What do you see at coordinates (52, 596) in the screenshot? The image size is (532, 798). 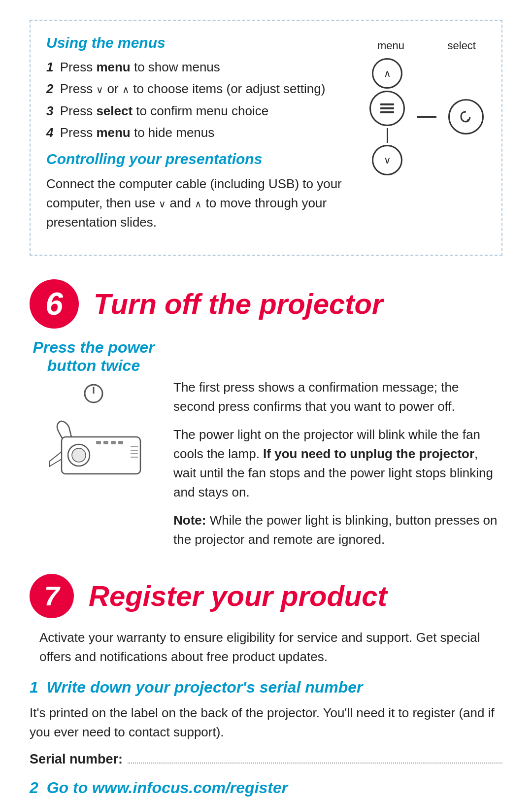 I see `step-7-circle: 7` at bounding box center [52, 596].